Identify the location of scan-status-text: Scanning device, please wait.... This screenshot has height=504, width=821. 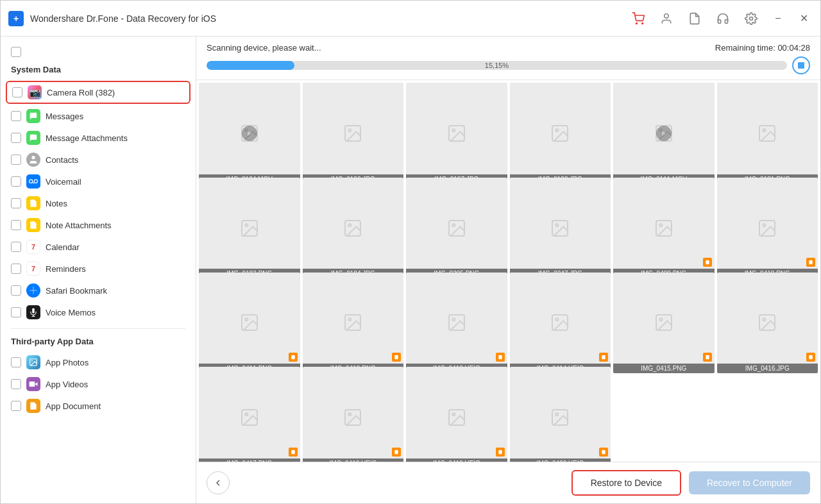
(264, 47).